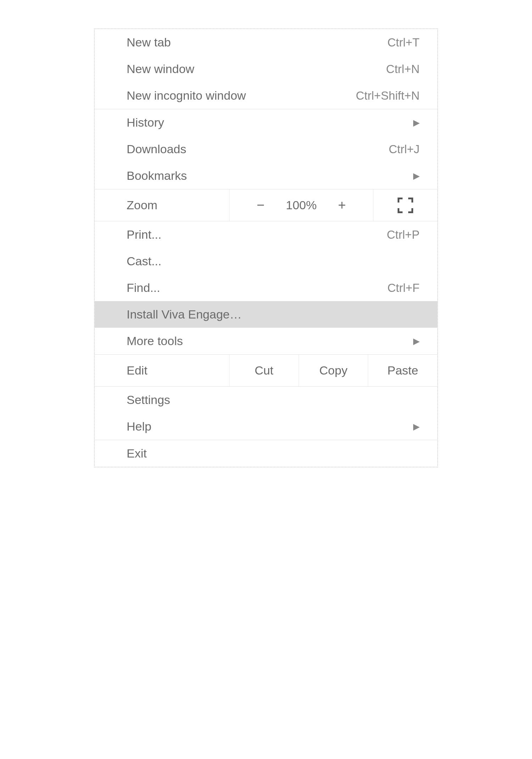 Image resolution: width=532 pixels, height=759 pixels. I want to click on edit-row: Edit Cut Copy Paste, so click(266, 371).